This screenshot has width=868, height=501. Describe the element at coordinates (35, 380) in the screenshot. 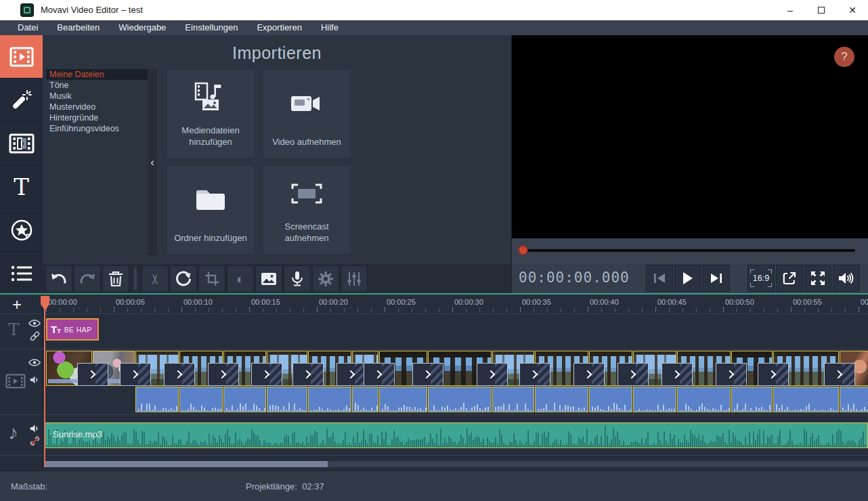

I see `video-track-mute-toggle` at that location.